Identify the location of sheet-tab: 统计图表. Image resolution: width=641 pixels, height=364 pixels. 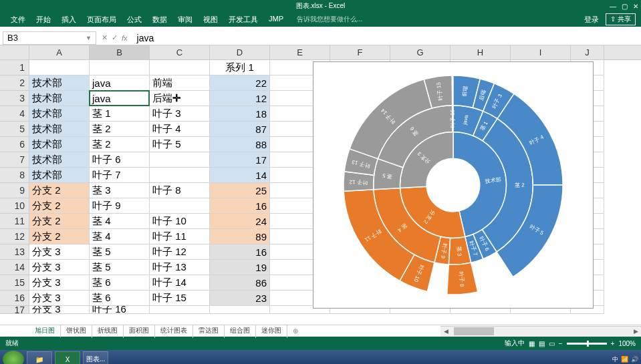
(174, 331).